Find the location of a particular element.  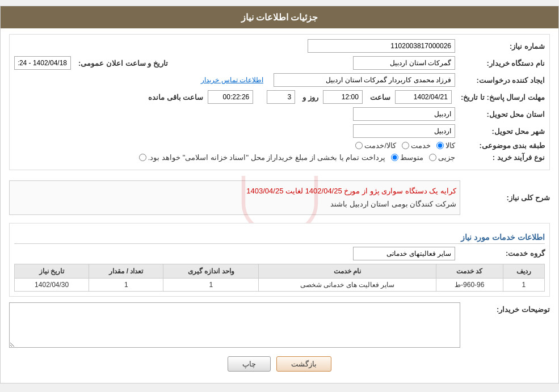

cell-row-num: 1 is located at coordinates (523, 285).